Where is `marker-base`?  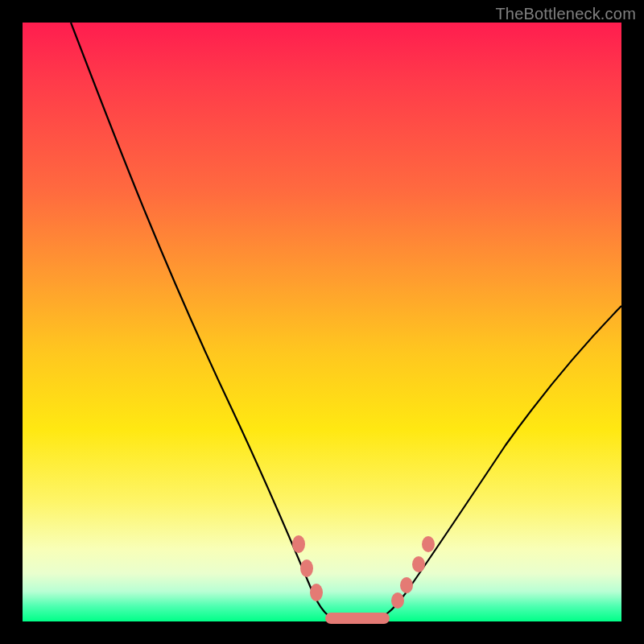
marker-base is located at coordinates (357, 618).